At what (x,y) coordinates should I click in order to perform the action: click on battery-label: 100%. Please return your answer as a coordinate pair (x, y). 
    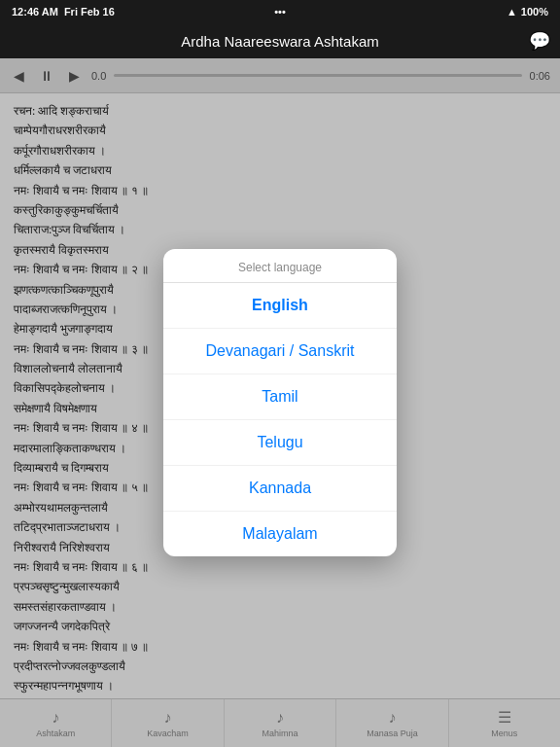
    Looking at the image, I should click on (535, 12).